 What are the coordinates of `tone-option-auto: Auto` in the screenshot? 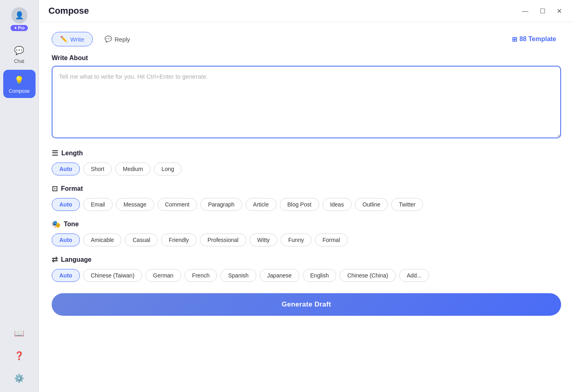 It's located at (66, 240).